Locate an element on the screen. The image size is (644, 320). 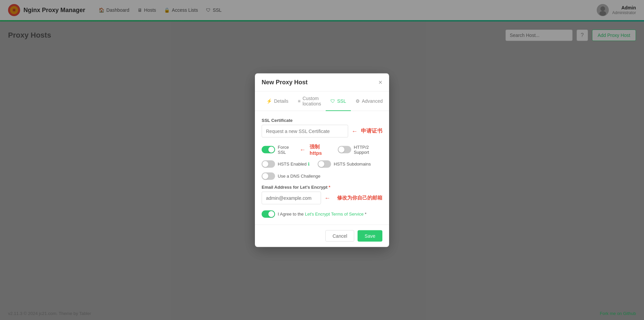
tab-ssl-label: SSL is located at coordinates (341, 101).